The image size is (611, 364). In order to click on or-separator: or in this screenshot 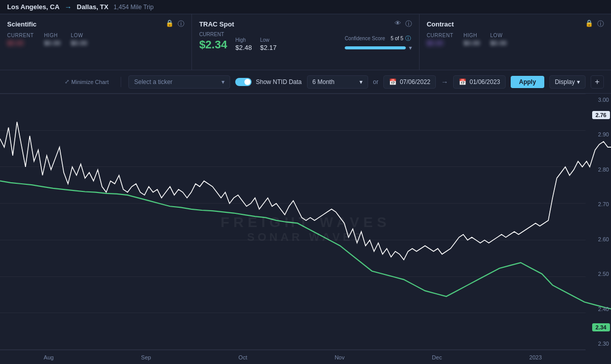, I will do `click(376, 82)`.